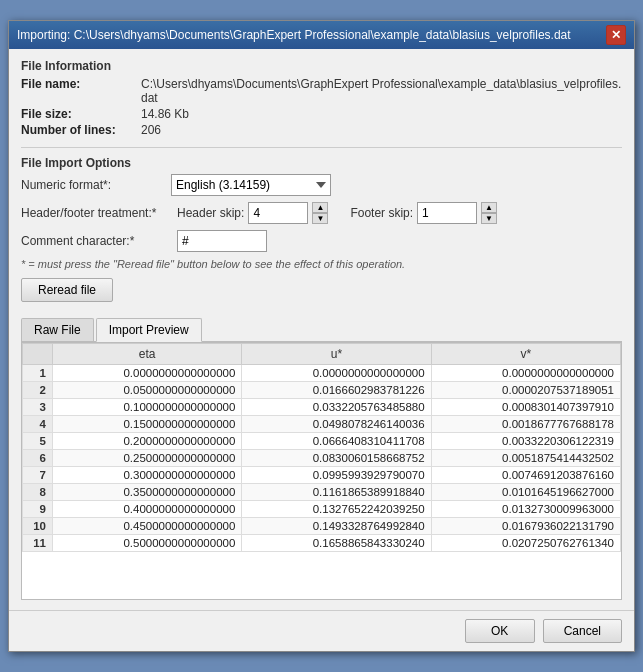 The image size is (643, 672). I want to click on cell-eta: 0.2000000000000000, so click(148, 442).